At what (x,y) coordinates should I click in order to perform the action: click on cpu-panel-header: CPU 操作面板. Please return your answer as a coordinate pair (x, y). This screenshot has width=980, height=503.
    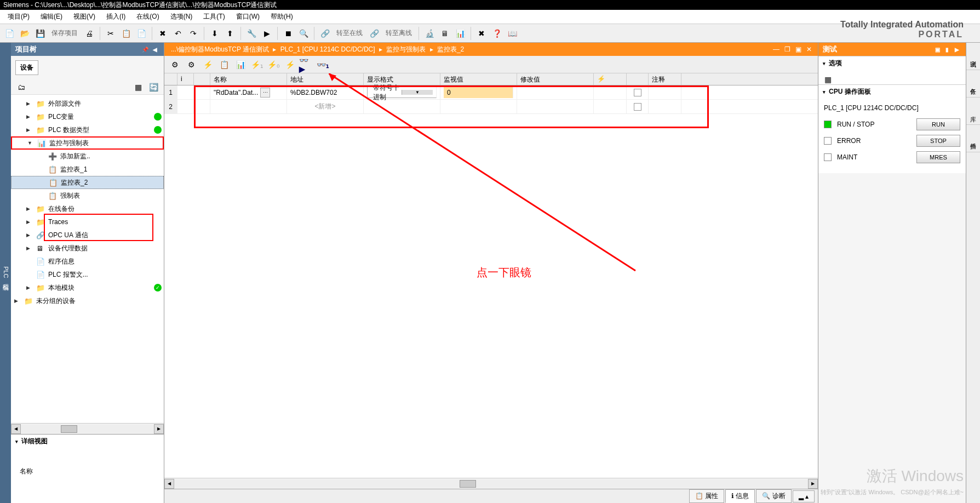
    Looking at the image, I should click on (892, 92).